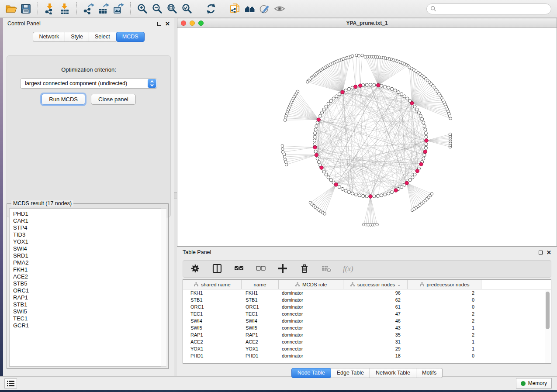  Describe the element at coordinates (367, 373) in the screenshot. I see `table-tabs: Node TableEdge TableNetwork TableMotifs` at that location.